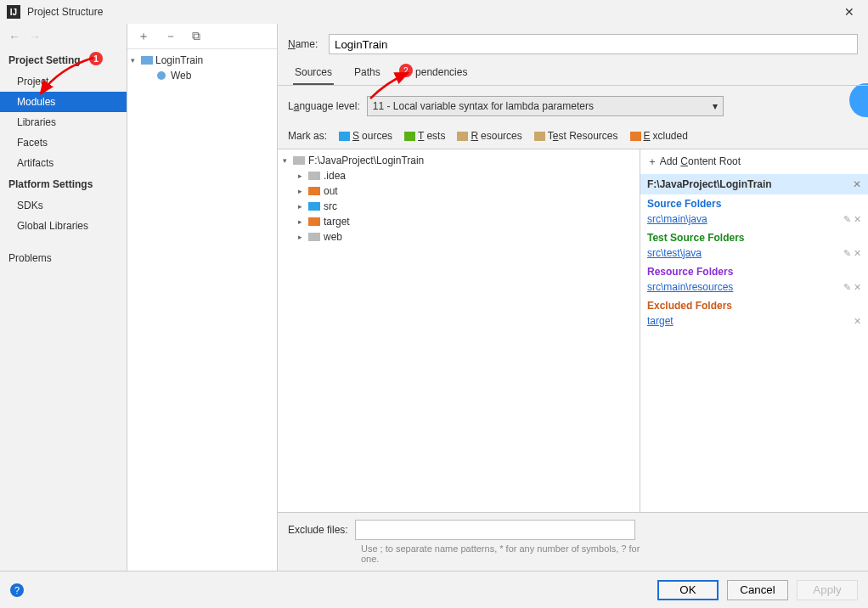 Image resolution: width=868 pixels, height=608 pixels. What do you see at coordinates (754, 313) in the screenshot?
I see `excluded-folders-group: Excluded Folders target ✕` at bounding box center [754, 313].